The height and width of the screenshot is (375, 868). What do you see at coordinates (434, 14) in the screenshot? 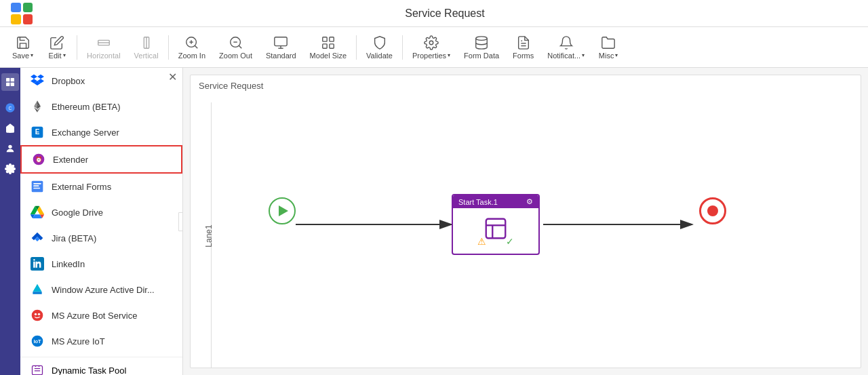
I see `header: Service Request` at bounding box center [434, 14].